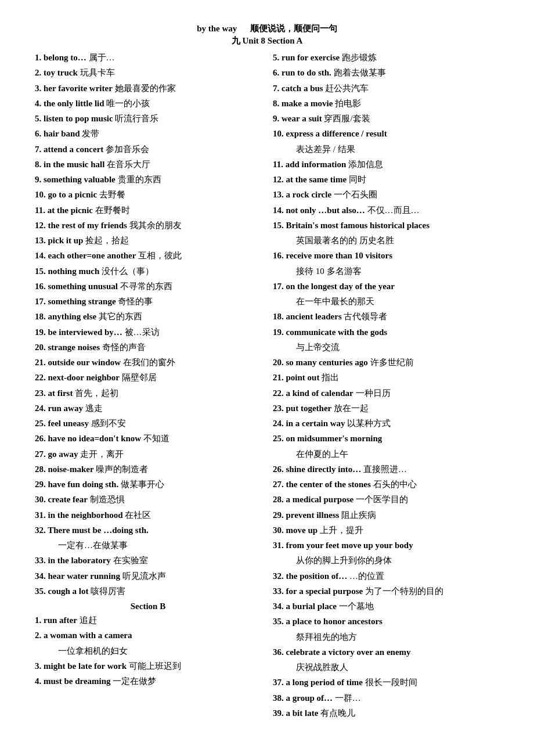  I want to click on item-chinese: 庆祝战胜敌人, so click(386, 668).